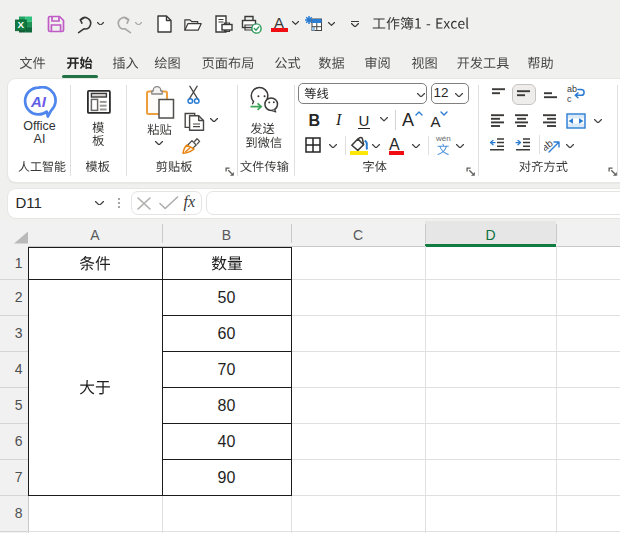 The image size is (620, 533). I want to click on svg-text: ab, so click(572, 89).